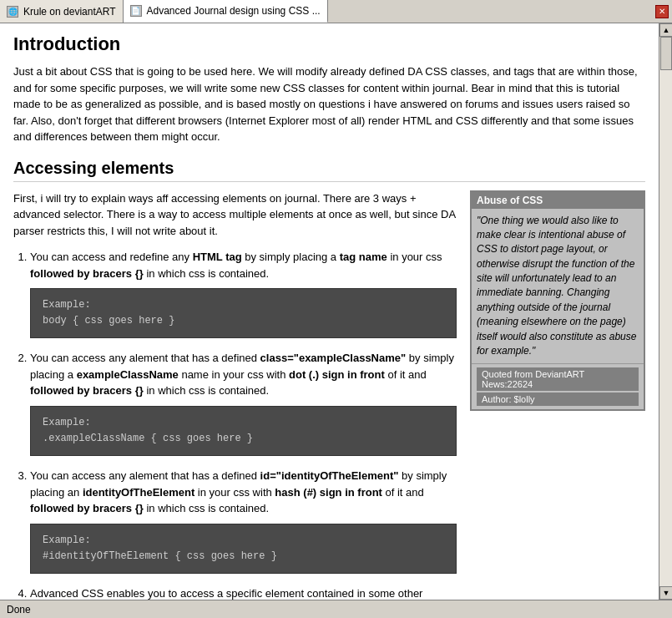 The height and width of the screenshot is (618, 672). What do you see at coordinates (67, 540) in the screenshot?
I see `code-label-3: Example:` at bounding box center [67, 540].